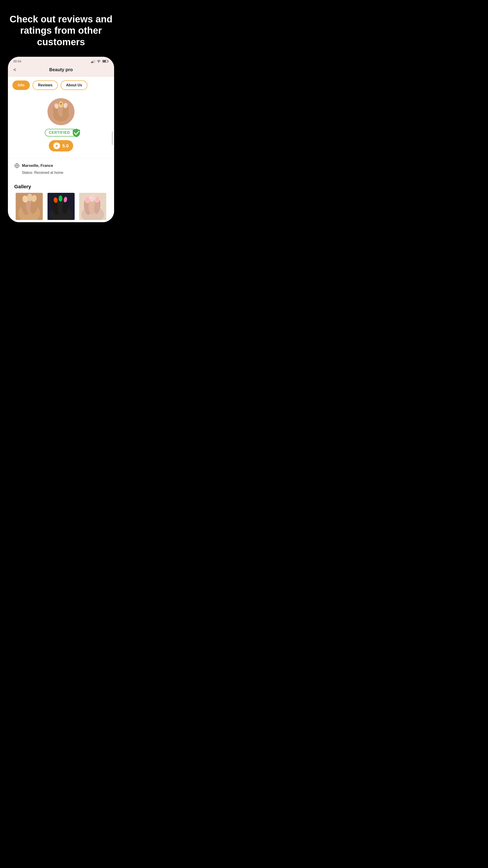 The image size is (488, 868). I want to click on status-icons, so click(100, 61).